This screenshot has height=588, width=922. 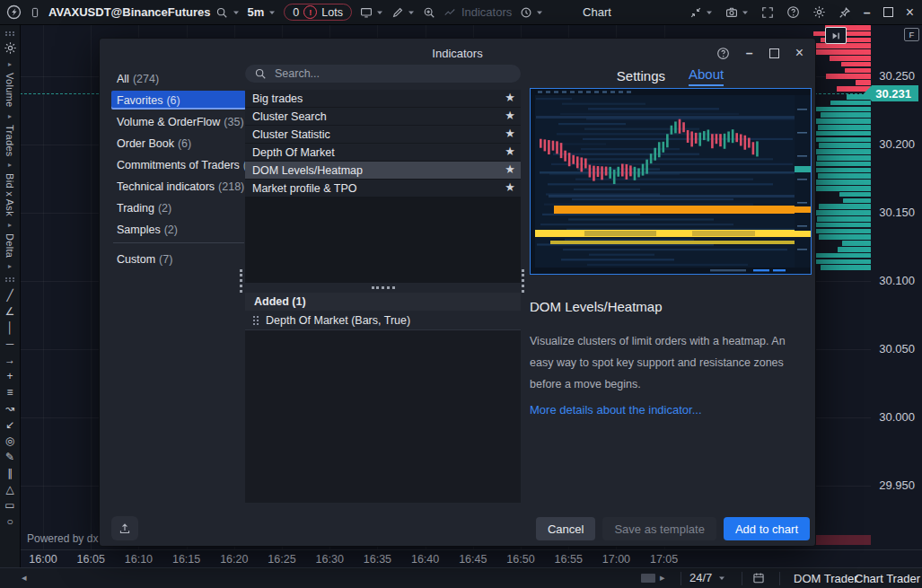 What do you see at coordinates (10, 90) in the screenshot?
I see `panel-section-volume: Volume` at bounding box center [10, 90].